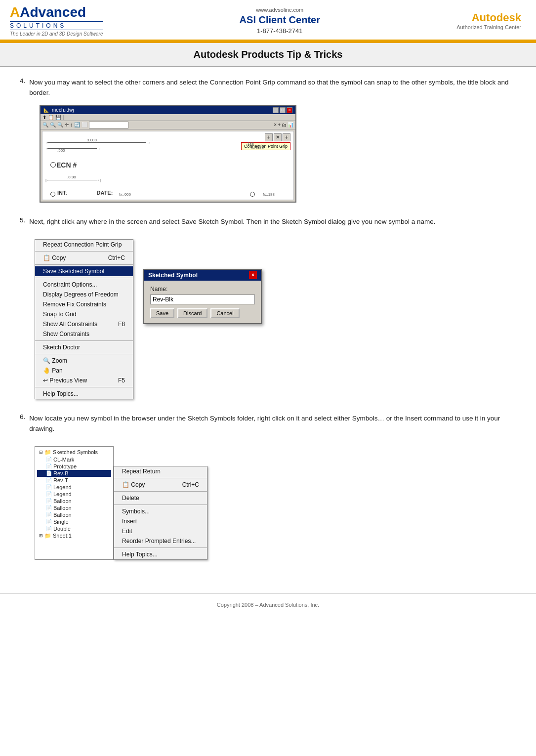  I want to click on ctx-show-constraints: Show Constraints, so click(84, 334).